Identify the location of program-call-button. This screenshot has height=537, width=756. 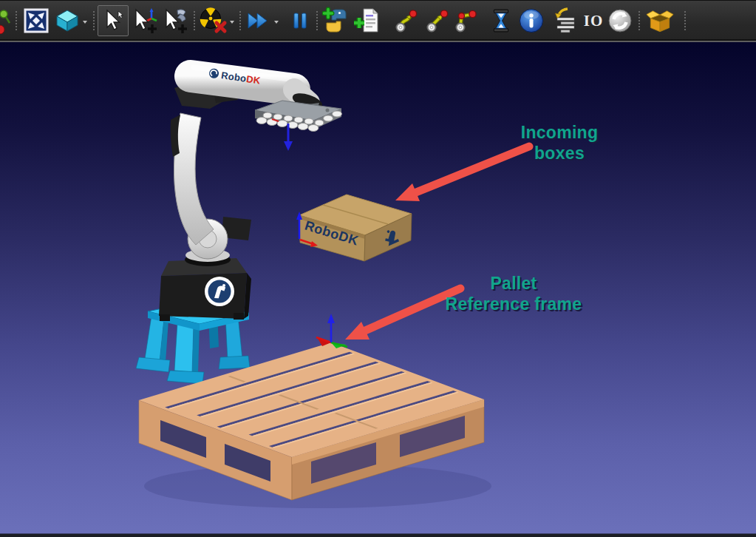
(564, 21).